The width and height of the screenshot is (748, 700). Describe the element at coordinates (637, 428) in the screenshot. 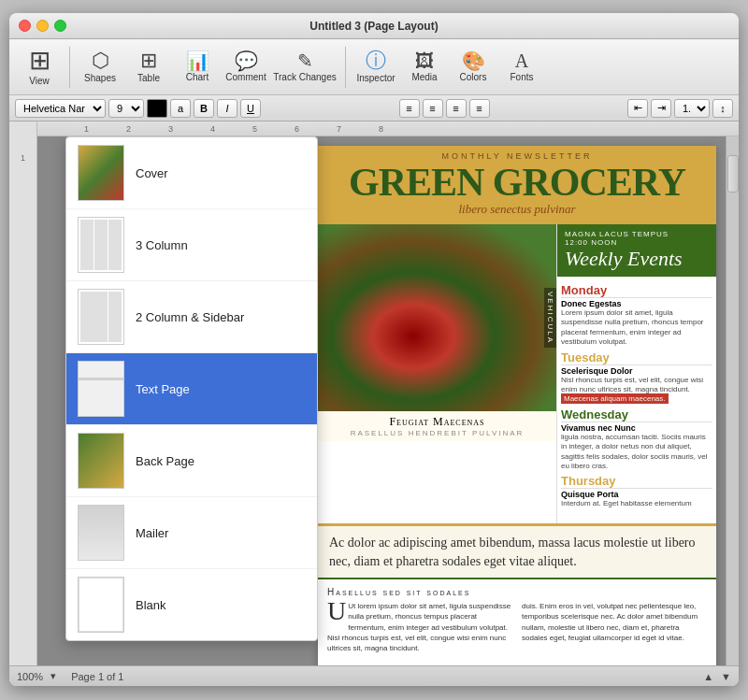

I see `wednesday-title: Vivamus nec Nunc` at that location.